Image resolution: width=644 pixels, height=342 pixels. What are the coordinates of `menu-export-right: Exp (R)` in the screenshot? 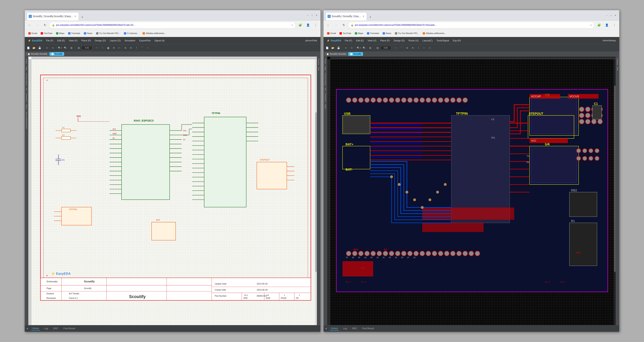 It's located at (457, 41).